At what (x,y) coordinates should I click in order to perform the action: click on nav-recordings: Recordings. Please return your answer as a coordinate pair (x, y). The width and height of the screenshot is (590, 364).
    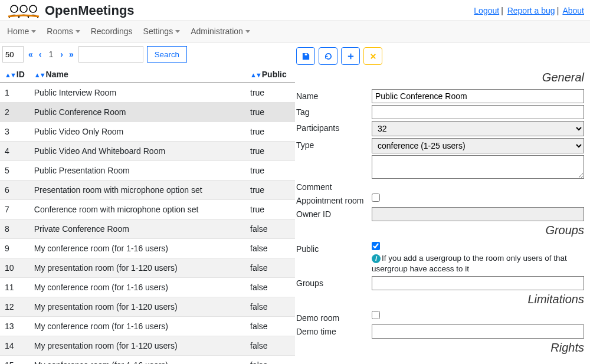
    Looking at the image, I should click on (112, 31).